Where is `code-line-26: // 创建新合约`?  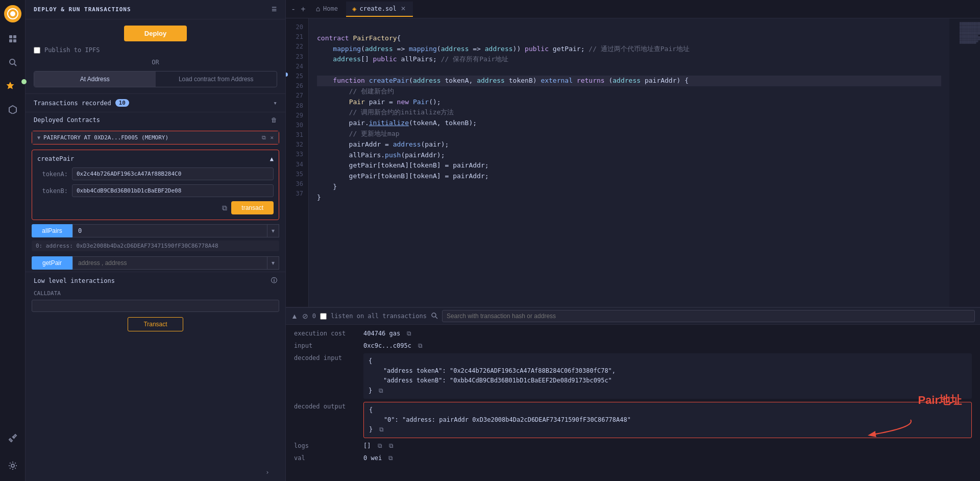
code-line-26: // 创建新合约 is located at coordinates (629, 92).